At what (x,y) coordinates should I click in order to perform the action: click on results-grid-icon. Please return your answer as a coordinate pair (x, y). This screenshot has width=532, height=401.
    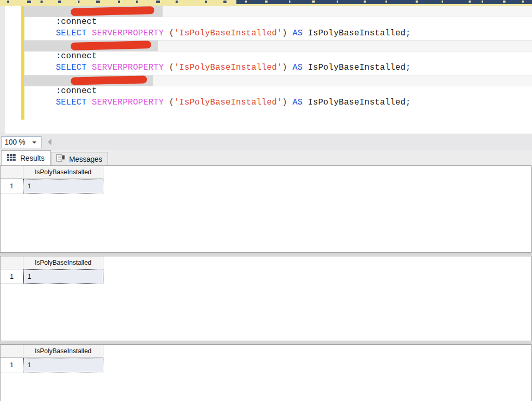
    Looking at the image, I should click on (11, 158).